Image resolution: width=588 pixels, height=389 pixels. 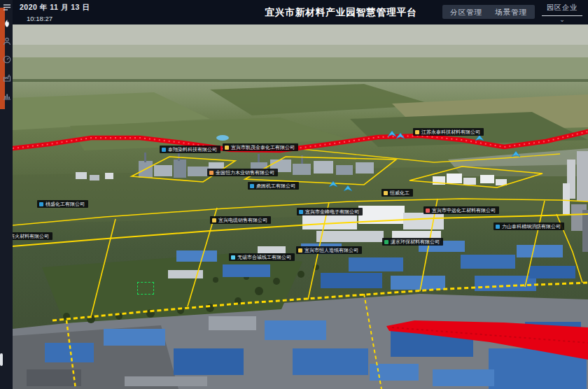 What do you see at coordinates (398, 193) in the screenshot?
I see `map-label: 恒威化工` at bounding box center [398, 193].